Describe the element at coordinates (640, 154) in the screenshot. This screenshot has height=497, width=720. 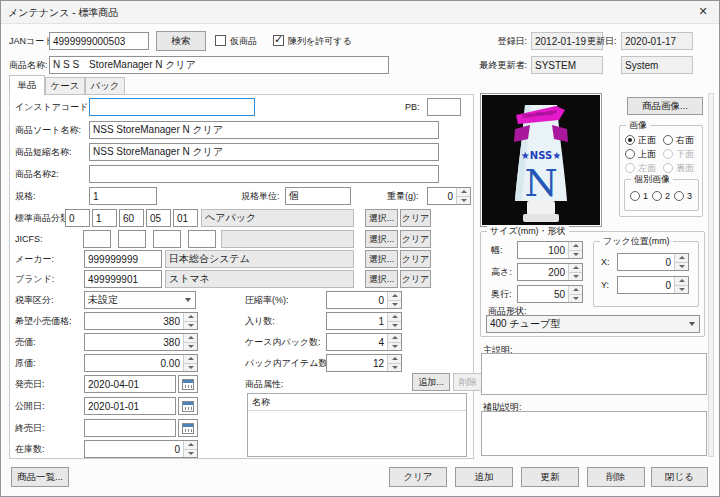
I see `view-top-radio: 上面` at that location.